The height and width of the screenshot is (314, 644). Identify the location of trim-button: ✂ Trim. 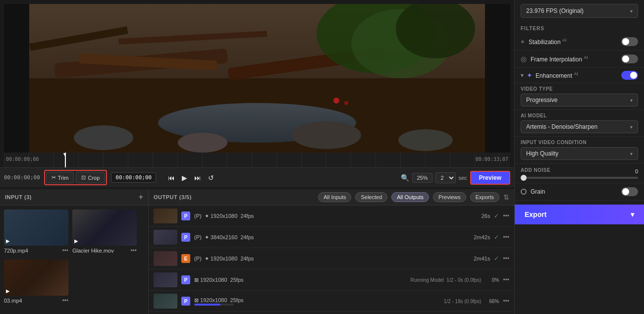
(60, 177).